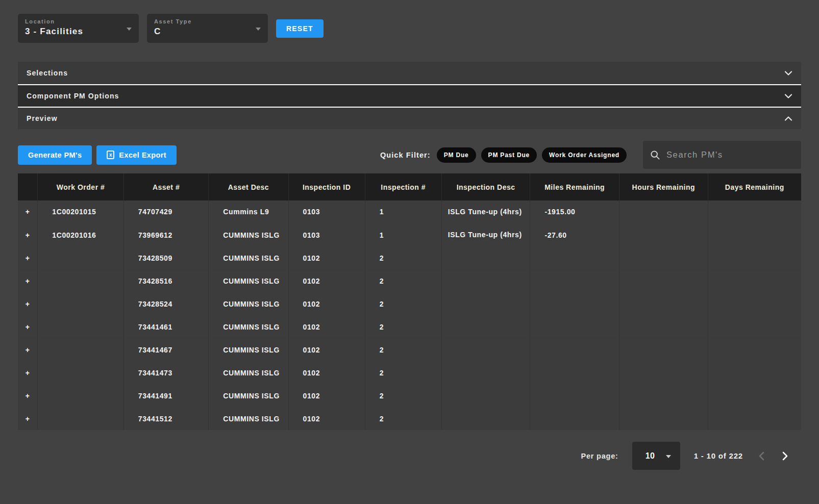 The image size is (819, 504). Describe the element at coordinates (761, 456) in the screenshot. I see `previous-page-button` at that location.